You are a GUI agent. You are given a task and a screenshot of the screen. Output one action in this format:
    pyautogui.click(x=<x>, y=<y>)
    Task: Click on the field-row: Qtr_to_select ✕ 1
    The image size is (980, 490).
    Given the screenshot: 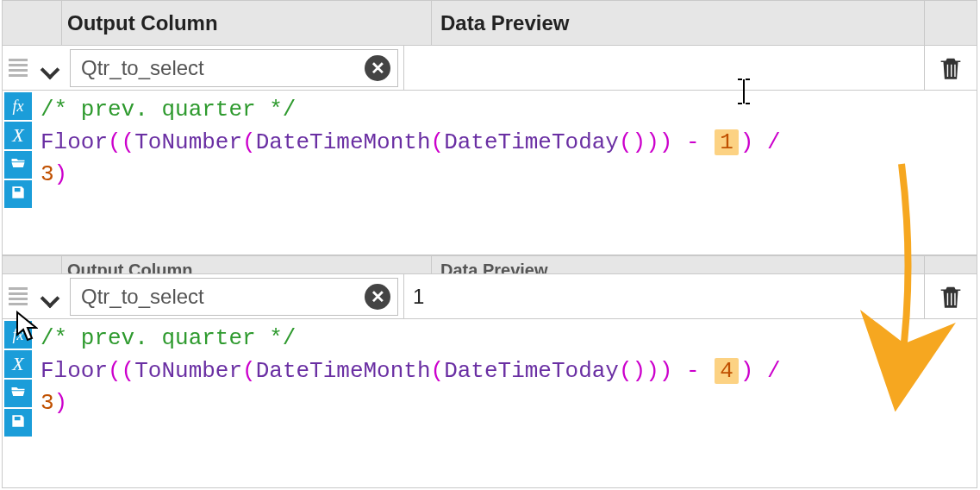 What is the action you would take?
    pyautogui.click(x=490, y=297)
    